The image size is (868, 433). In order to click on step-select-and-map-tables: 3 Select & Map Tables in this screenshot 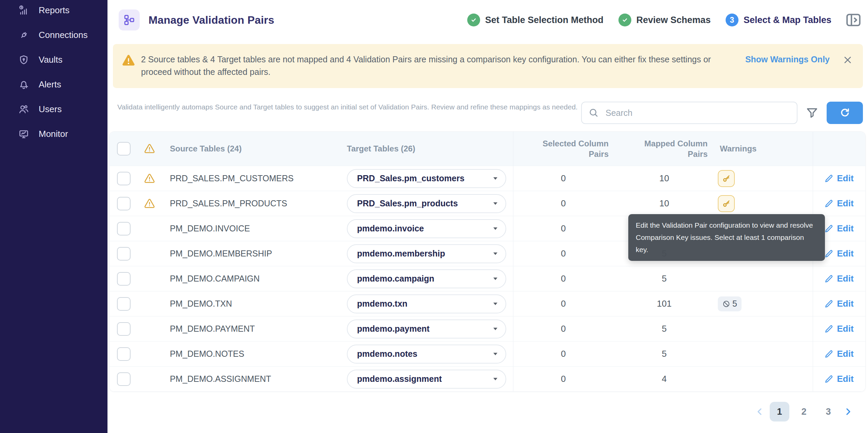, I will do `click(778, 20)`.